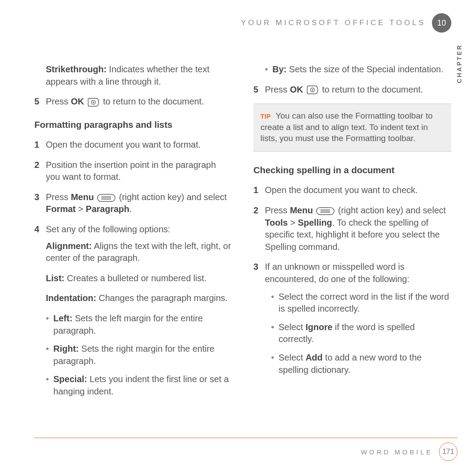 The image size is (476, 476). What do you see at coordinates (133, 76) in the screenshot?
I see `strikethrough-desc: Strikethrough: Indicates whether the tex…` at bounding box center [133, 76].